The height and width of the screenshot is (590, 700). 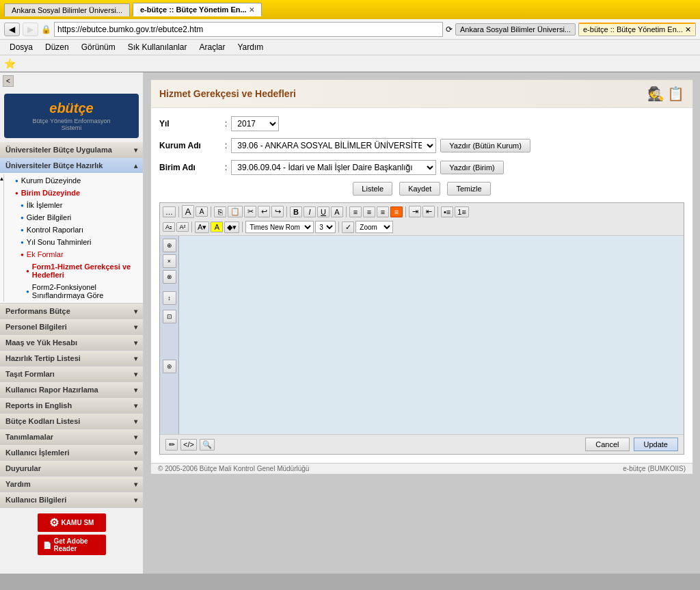 What do you see at coordinates (135, 390) in the screenshot?
I see `chevron-icon6: ▾` at bounding box center [135, 390].